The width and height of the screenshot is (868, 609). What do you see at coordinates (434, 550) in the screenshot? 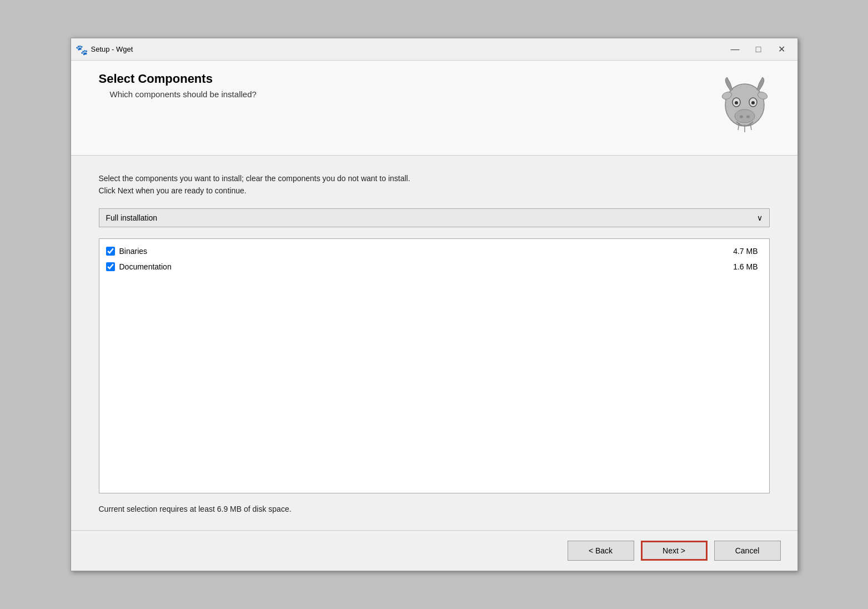
I see `footer-panel: < Back Next > Cancel` at bounding box center [434, 550].